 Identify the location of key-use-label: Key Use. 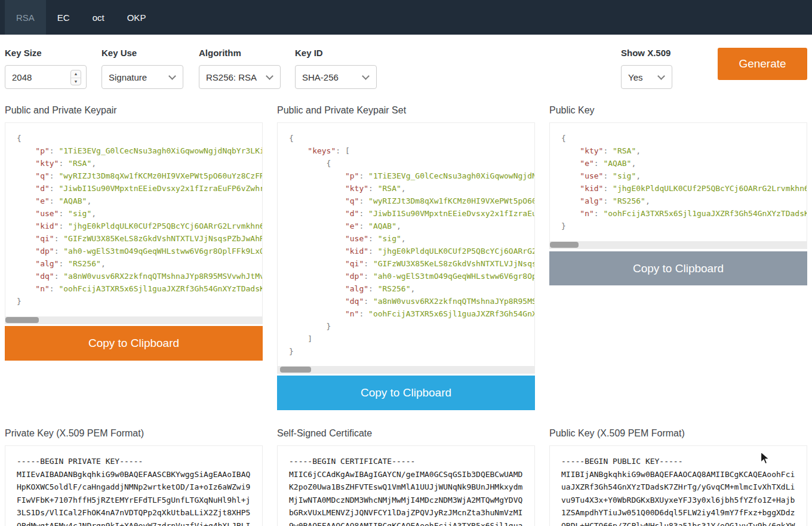
(142, 53).